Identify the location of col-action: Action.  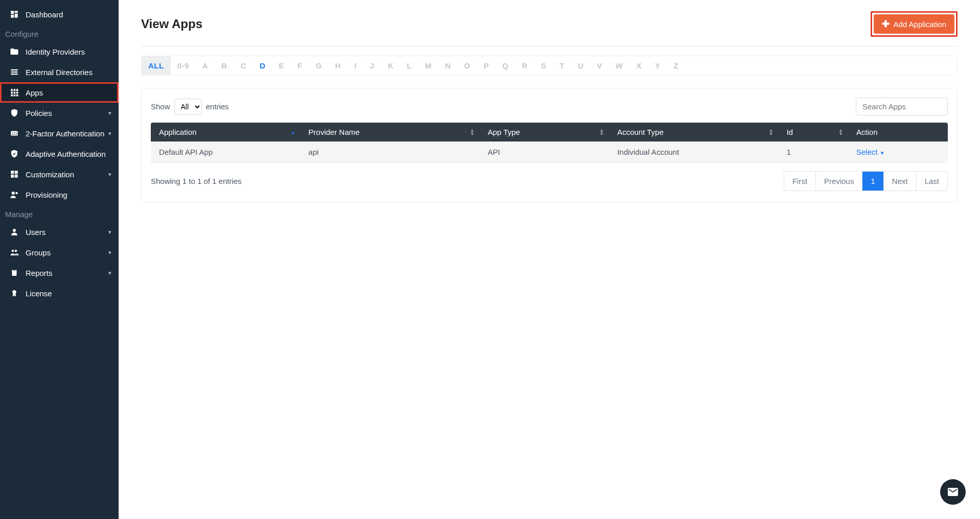
(898, 132).